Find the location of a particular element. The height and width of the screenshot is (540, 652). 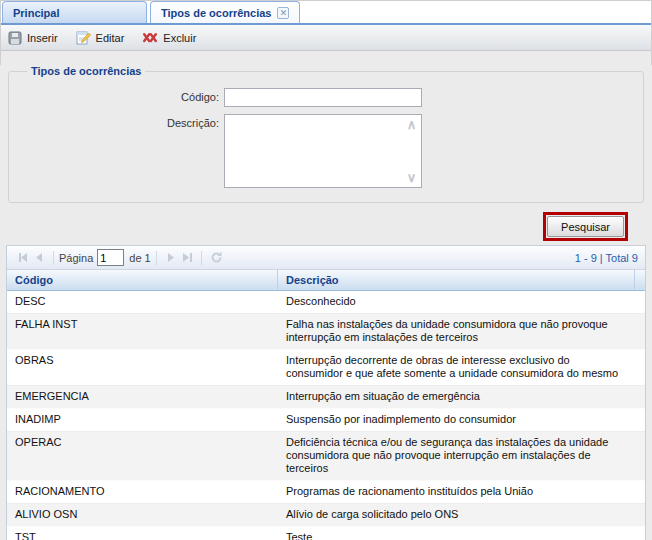

cell-codigo: OPERAC is located at coordinates (142, 456).